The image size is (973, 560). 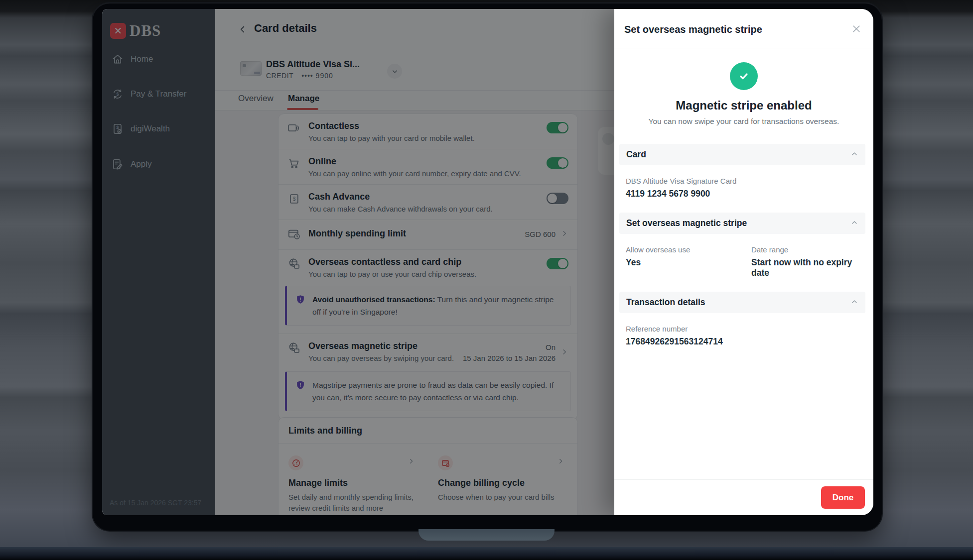 What do you see at coordinates (742, 341) in the screenshot?
I see `reference-number-value: 17684926291563124714` at bounding box center [742, 341].